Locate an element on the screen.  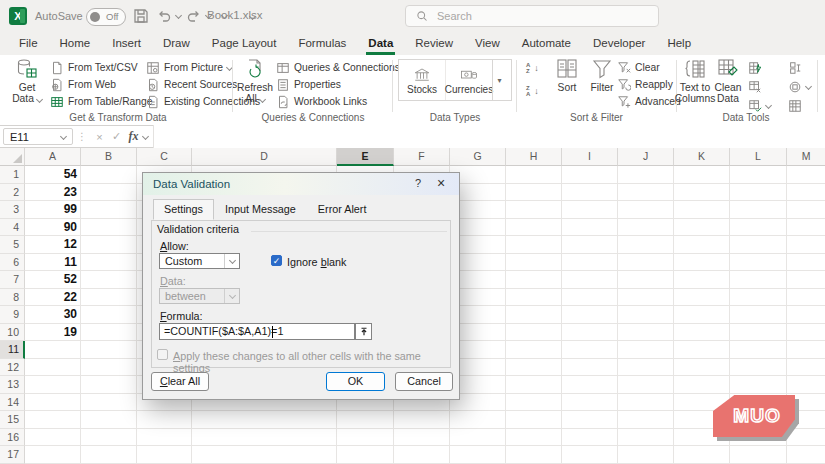
grid-cell-I9 is located at coordinates (590, 315).